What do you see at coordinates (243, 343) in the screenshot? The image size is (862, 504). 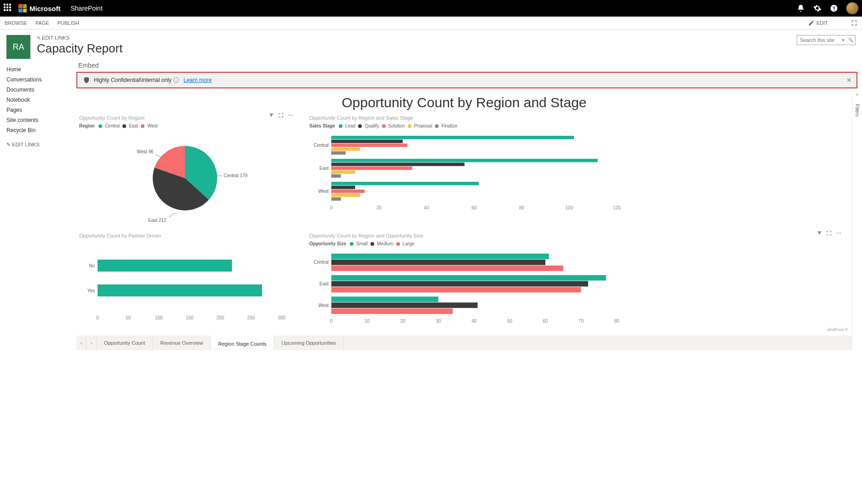 I see `tab-region-stage-counts: Region Stage Counts` at bounding box center [243, 343].